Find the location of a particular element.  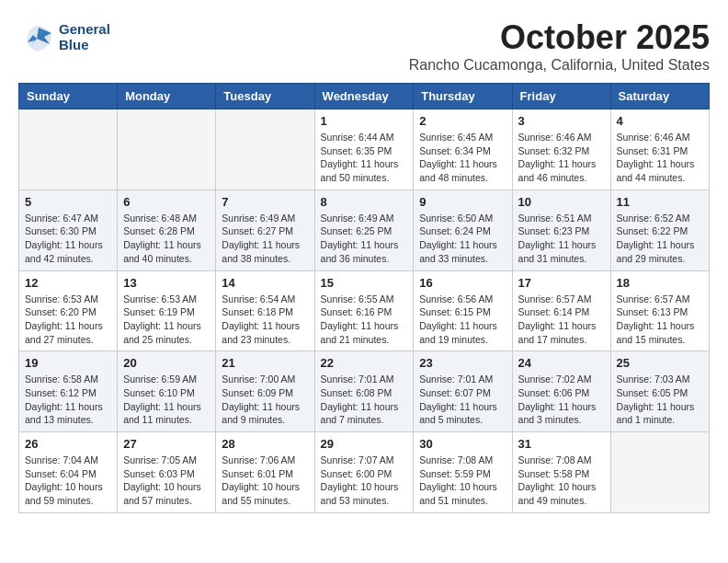

day-info: Sunrise: 6:53 AM Sunset: 6:19 PM Dayligh… is located at coordinates (166, 320).